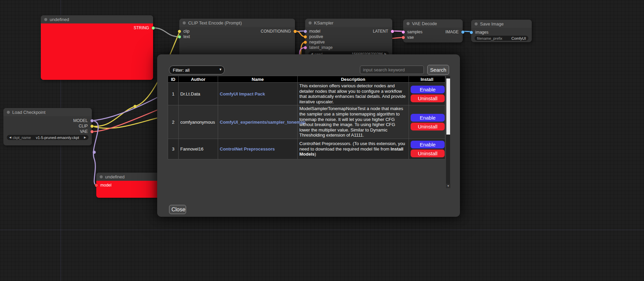  I want to click on scrollbar-thumb, so click(448, 107).